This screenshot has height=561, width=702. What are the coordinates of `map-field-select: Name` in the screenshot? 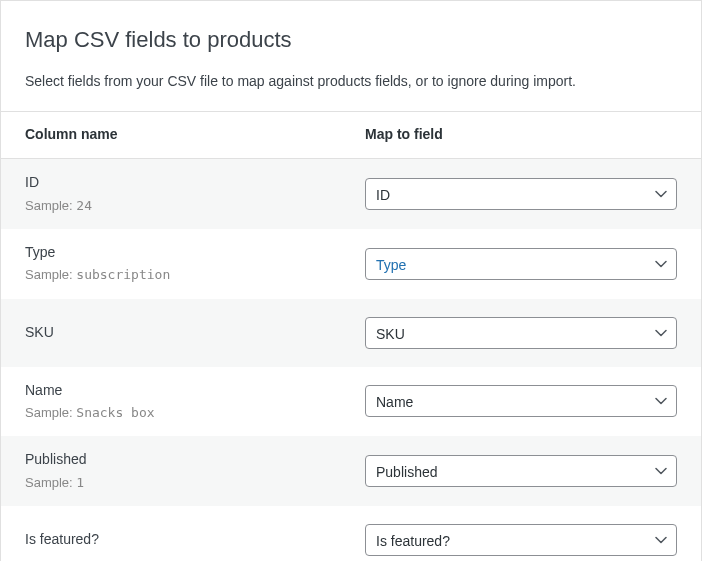 It's located at (521, 401).